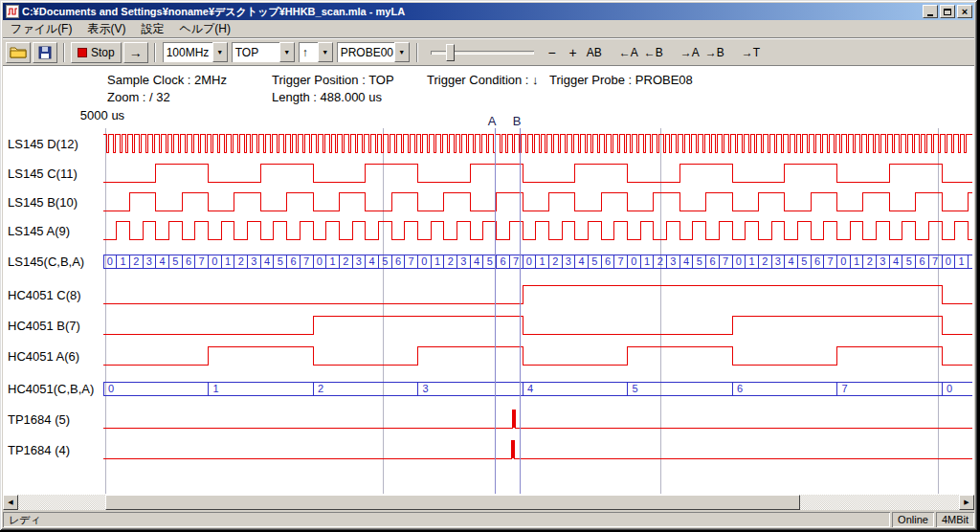 This screenshot has width=980, height=532. I want to click on channel-ls145-a-9: LS145 A(9), so click(490, 230).